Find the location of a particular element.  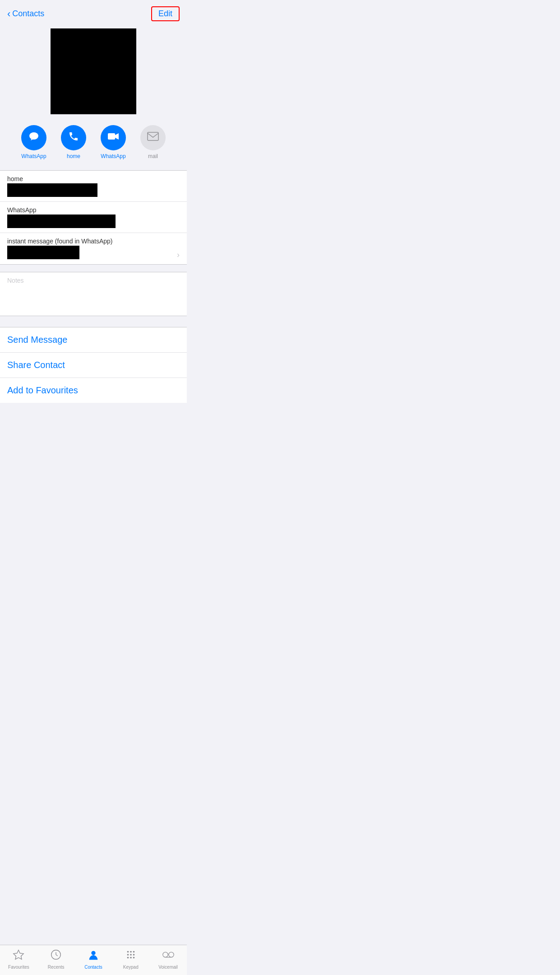

whatsapp-message-circle is located at coordinates (34, 138).